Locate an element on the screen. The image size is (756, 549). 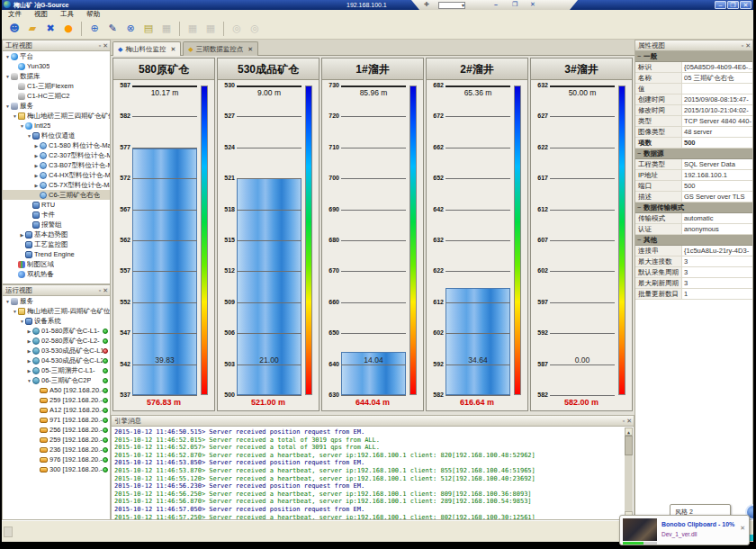
menu-item-视图: 视图 is located at coordinates (41, 14).